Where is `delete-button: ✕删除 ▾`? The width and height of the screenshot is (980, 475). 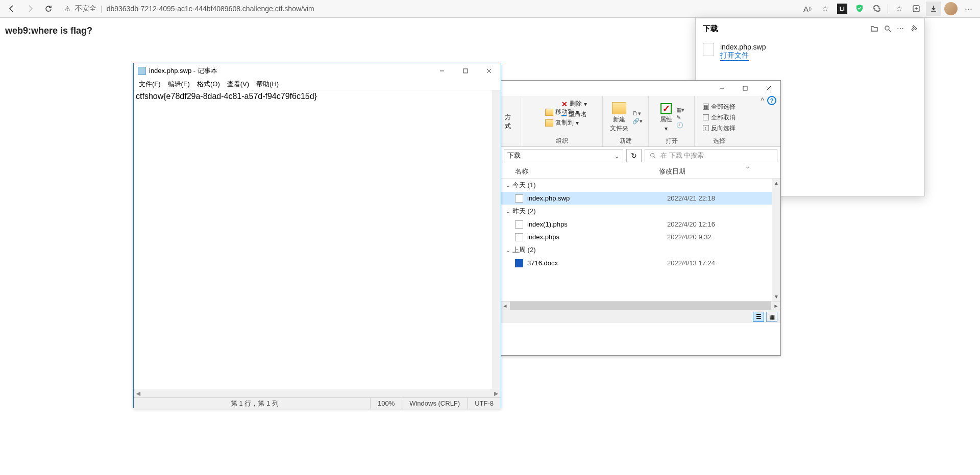 delete-button: ✕删除 ▾ is located at coordinates (574, 104).